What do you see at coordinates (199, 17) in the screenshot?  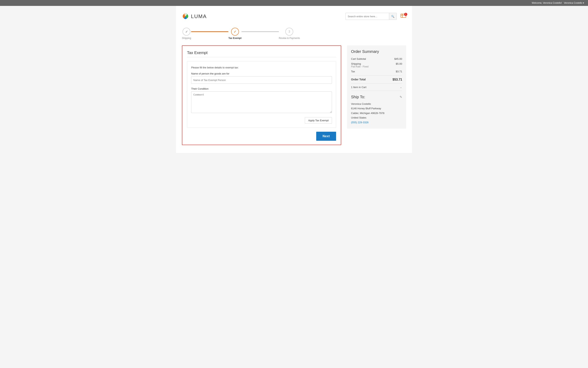 I see `logo-text: LUMA` at bounding box center [199, 17].